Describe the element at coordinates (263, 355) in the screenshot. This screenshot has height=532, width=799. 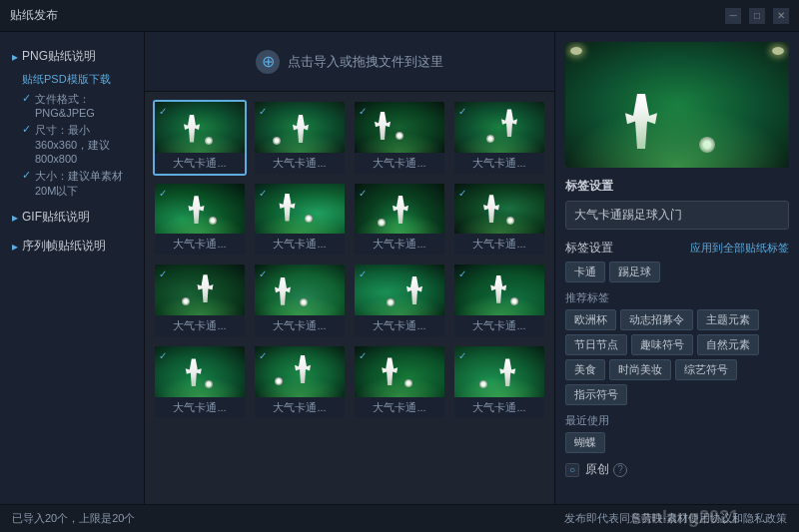
I see `check-icon-13: ✓` at that location.